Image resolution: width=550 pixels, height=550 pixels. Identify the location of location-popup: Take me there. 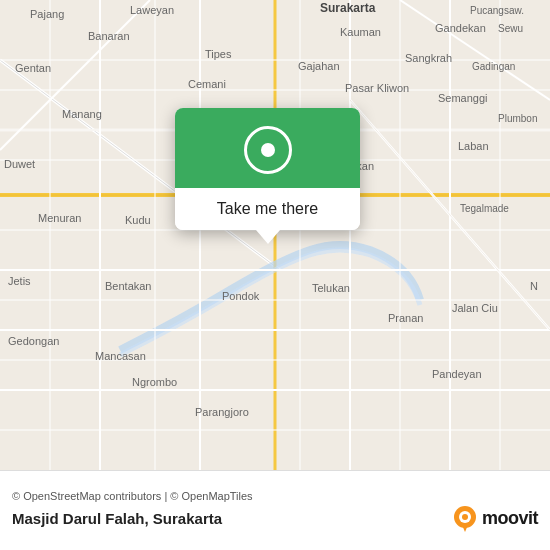
(268, 169).